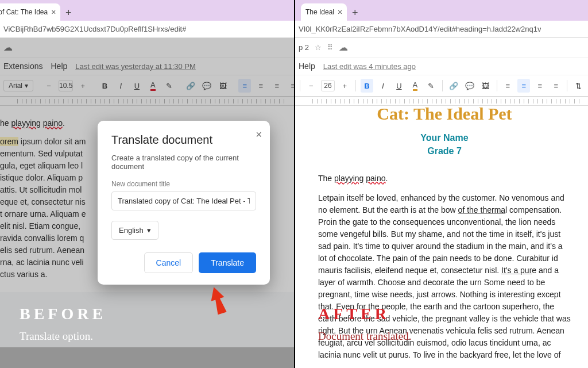 This screenshot has height=368, width=588. What do you see at coordinates (444, 178) in the screenshot?
I see `paragraph-1: The playying paino.` at bounding box center [444, 178].